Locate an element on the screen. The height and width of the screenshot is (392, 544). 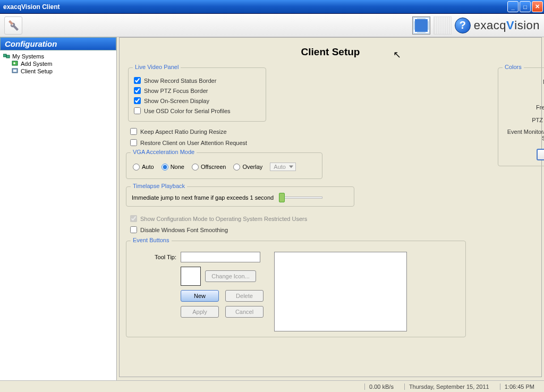
status-date: Thursday, September 15, 2011 is located at coordinates (449, 387).